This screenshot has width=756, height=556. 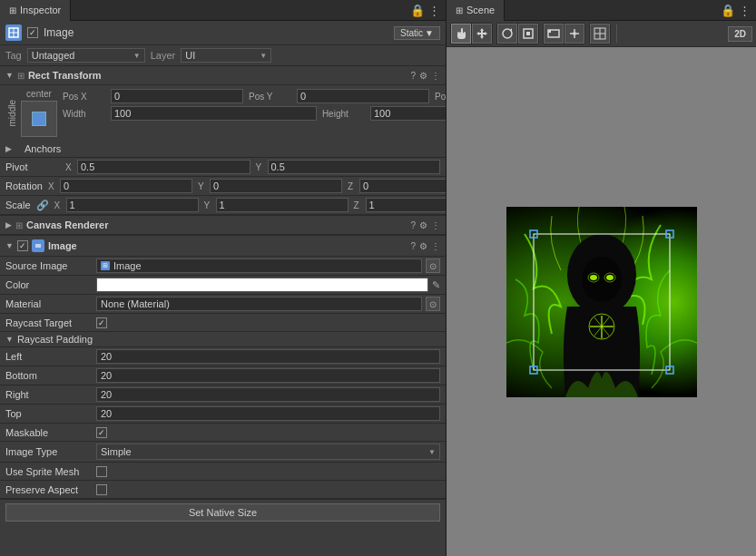 I want to click on rt-height-input, so click(x=408, y=113).